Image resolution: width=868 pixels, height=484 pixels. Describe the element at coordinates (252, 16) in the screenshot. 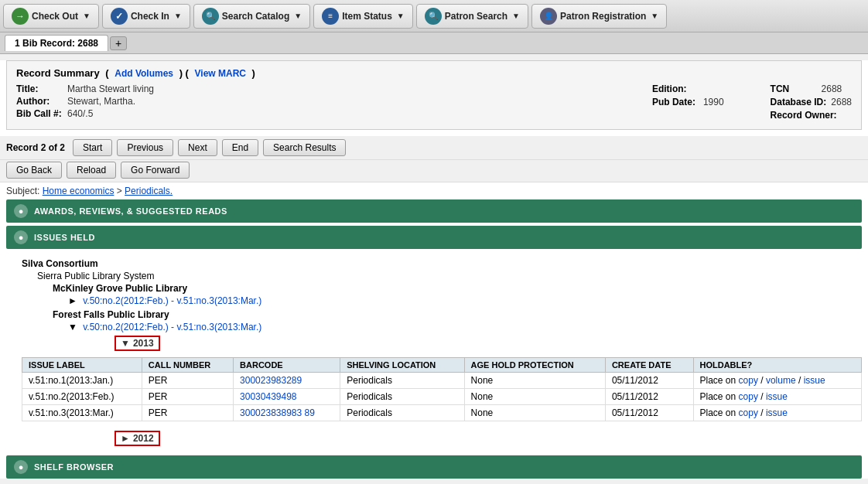

I see `search-catalog-button: 🔍 Search Catalog ▼` at that location.